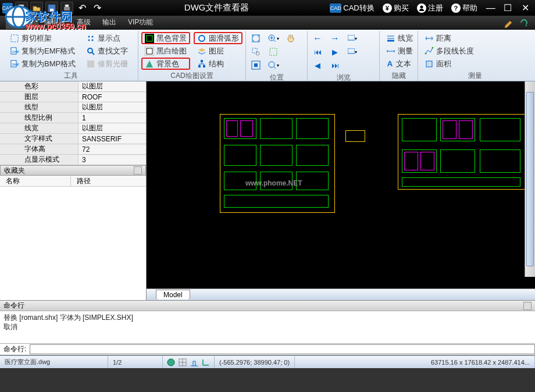  I want to click on find-text-button: 查找文字, so click(107, 51).